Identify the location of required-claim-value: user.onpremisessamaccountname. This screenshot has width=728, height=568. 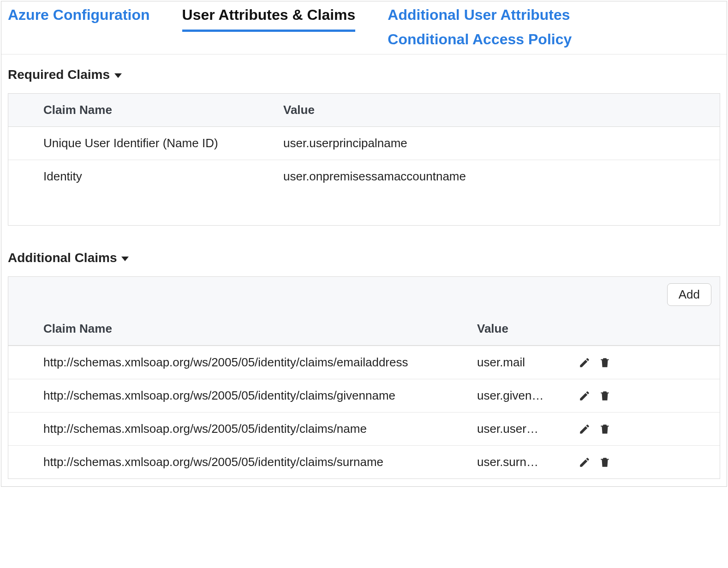
(498, 176).